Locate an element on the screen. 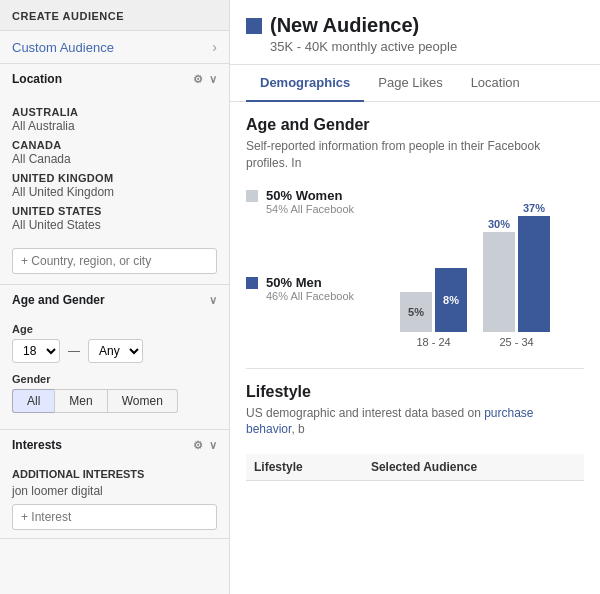  age-from-select: 18 is located at coordinates (36, 351).